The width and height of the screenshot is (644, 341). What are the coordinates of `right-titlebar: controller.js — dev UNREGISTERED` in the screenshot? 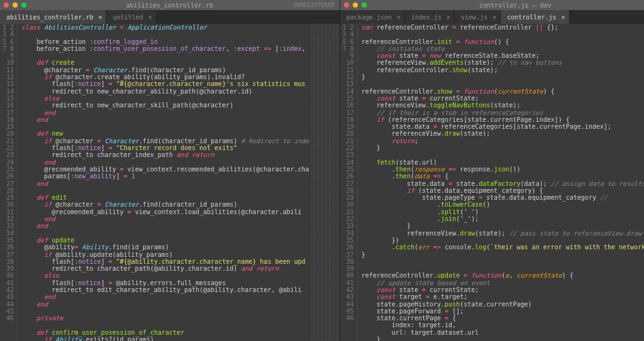 It's located at (492, 5).